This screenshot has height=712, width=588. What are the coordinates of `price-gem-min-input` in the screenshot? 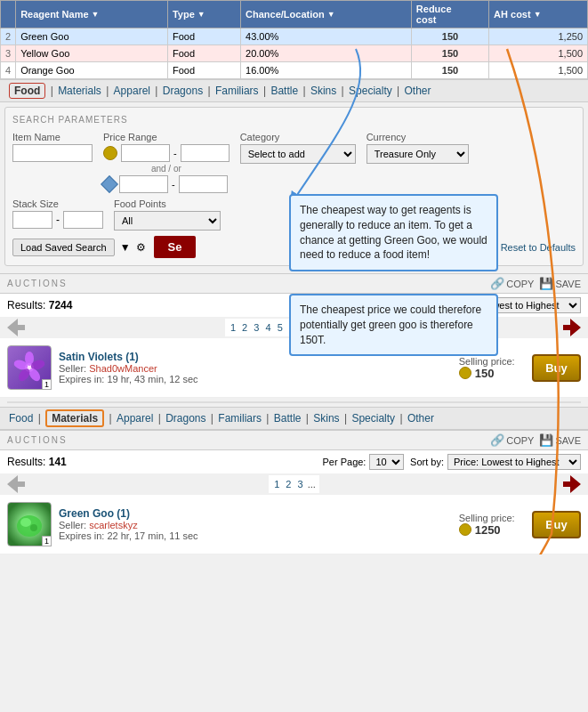 It's located at (144, 184).